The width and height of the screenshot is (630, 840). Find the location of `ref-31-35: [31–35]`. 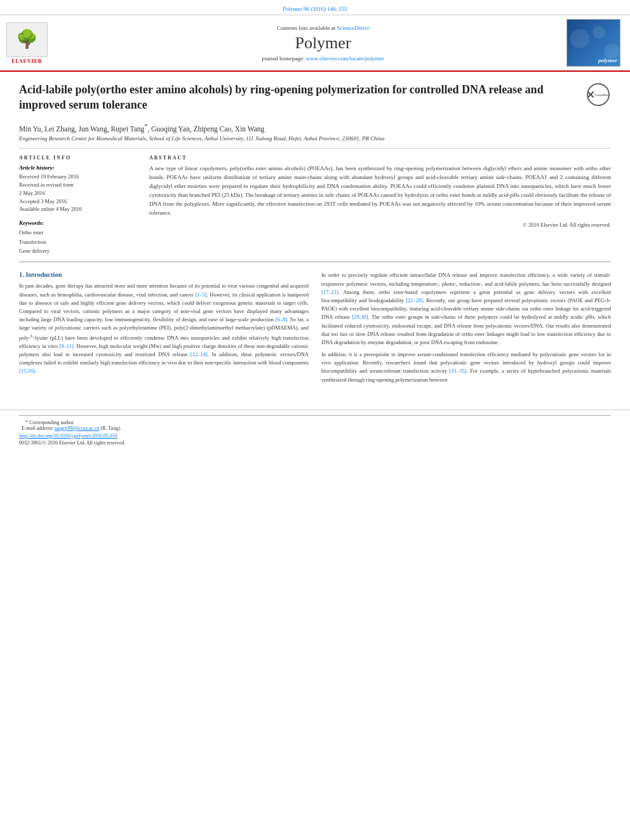

ref-31-35: [31–35] is located at coordinates (459, 371).